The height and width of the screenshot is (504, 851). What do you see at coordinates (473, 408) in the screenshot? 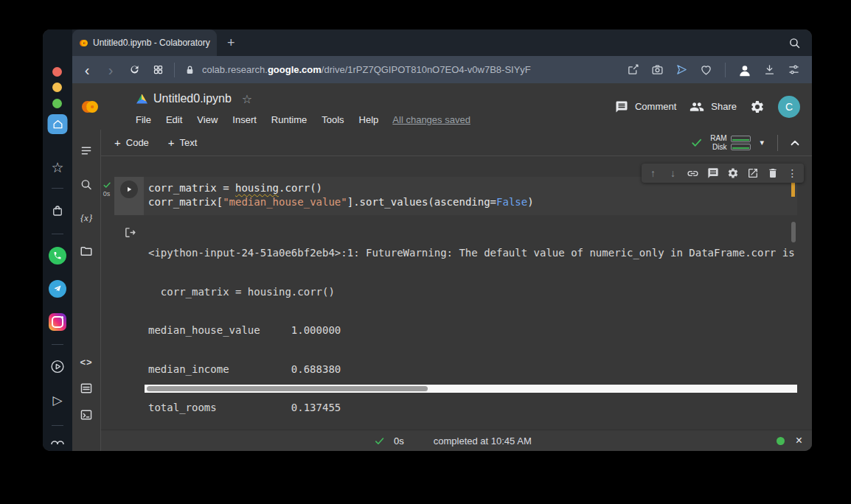
I see `output-row: total_rooms0.137455` at bounding box center [473, 408].